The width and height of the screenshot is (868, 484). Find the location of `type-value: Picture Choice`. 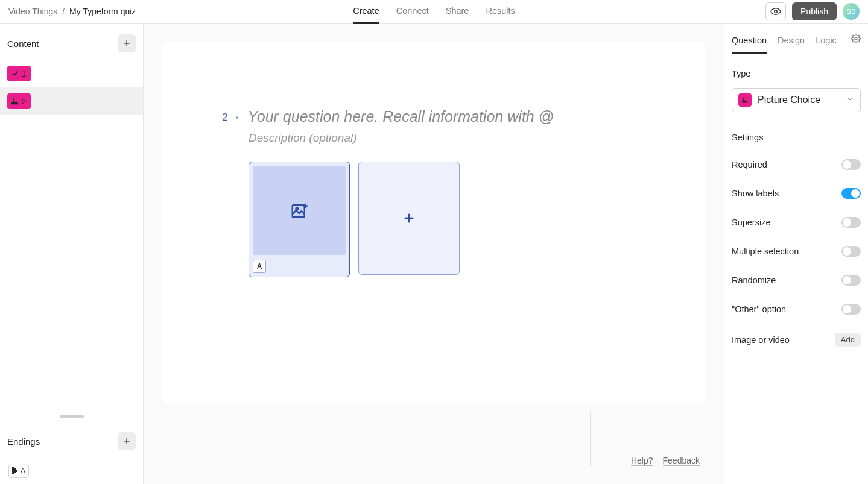

type-value: Picture Choice is located at coordinates (789, 100).